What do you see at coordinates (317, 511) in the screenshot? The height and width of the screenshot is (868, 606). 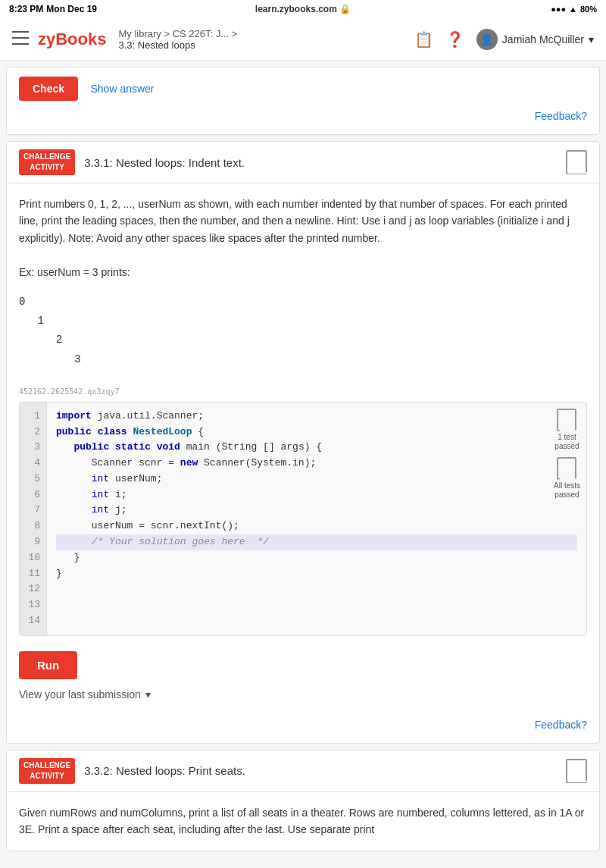 I see `code-line-7: int j;` at bounding box center [317, 511].